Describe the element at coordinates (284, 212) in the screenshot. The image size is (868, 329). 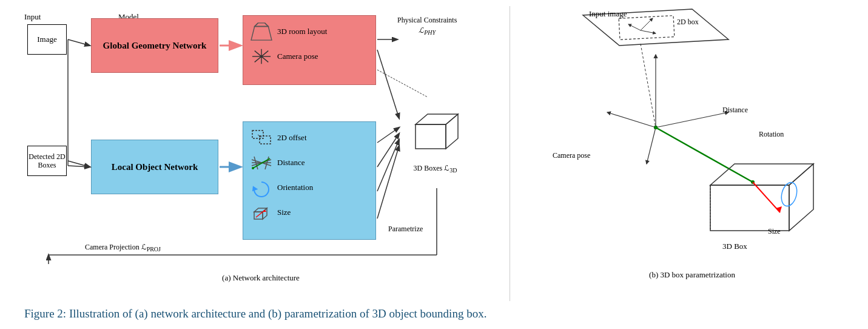
I see `output-size-label: Size` at that location.